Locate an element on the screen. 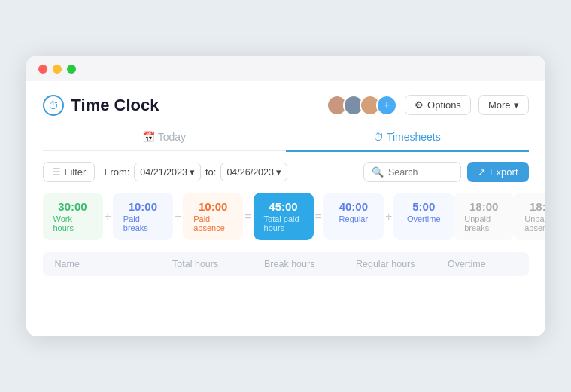  stat-paid-absence-value: 10:00 is located at coordinates (213, 206).